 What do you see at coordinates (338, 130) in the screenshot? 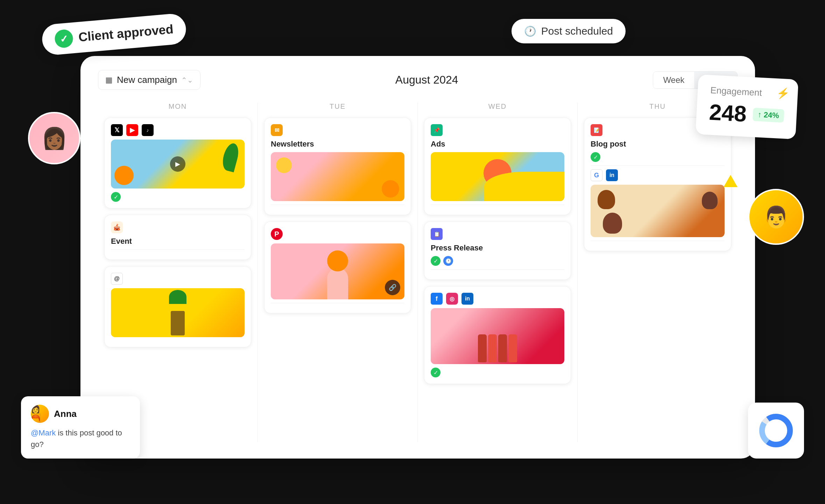
I see `newsletters-icon-row: ✉` at bounding box center [338, 130].